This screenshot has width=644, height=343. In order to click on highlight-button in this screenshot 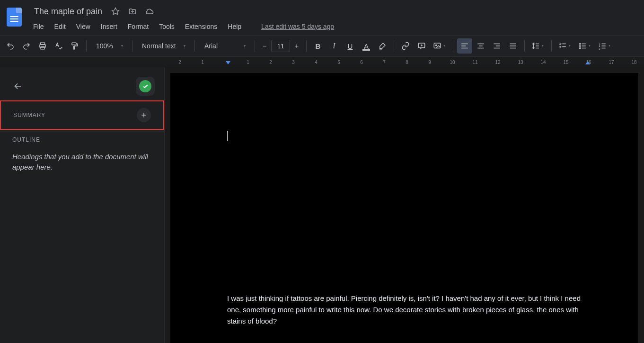, I will do `click(382, 46)`.